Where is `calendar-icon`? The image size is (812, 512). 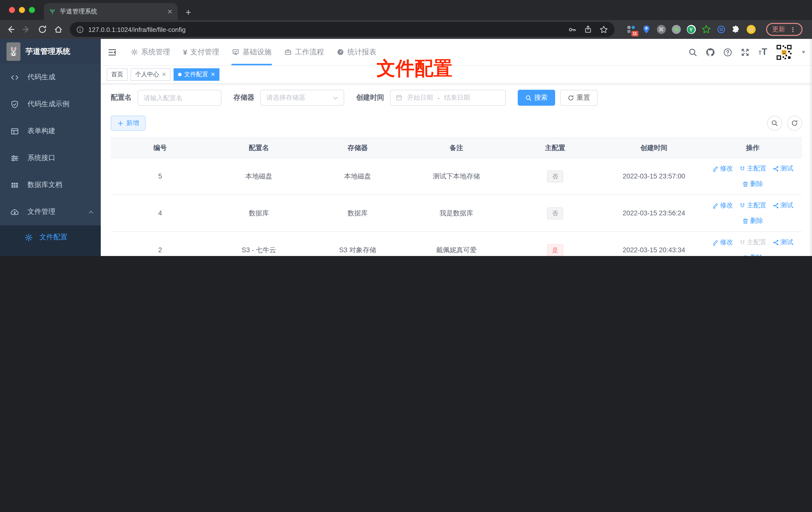 calendar-icon is located at coordinates (399, 98).